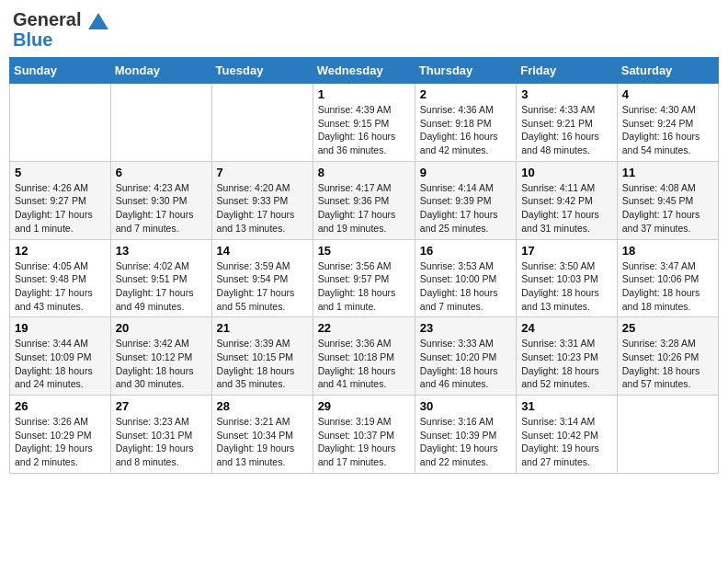  Describe the element at coordinates (364, 201) in the screenshot. I see `calendar-day-8: 8Sunrise: 4:17 AM Sunset: 9:36 PM Daylig…` at that location.